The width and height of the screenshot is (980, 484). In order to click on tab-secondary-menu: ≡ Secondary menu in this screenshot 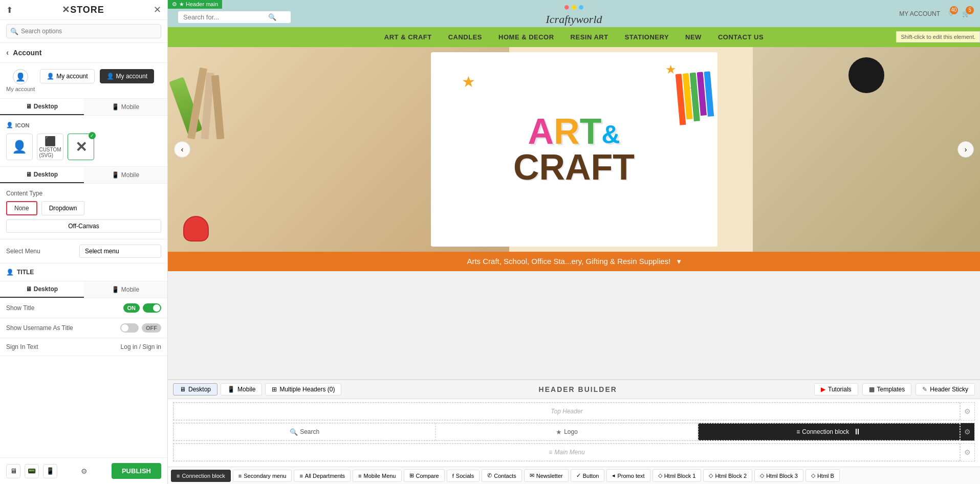, I will do `click(263, 476)`.